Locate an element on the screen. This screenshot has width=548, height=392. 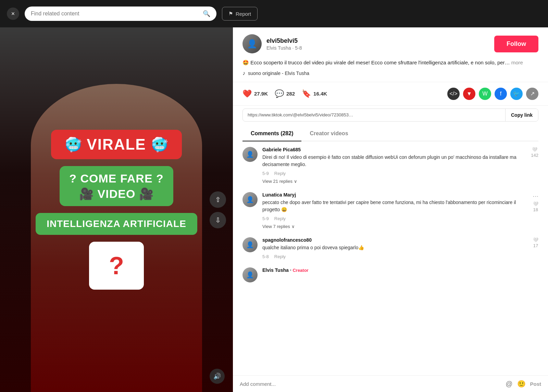
comment-username: spagnolofrancesco80 is located at coordinates (395, 240).